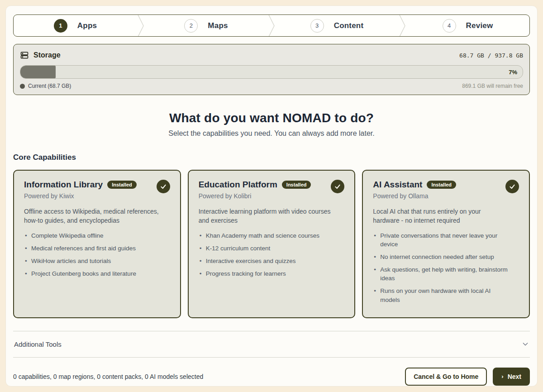 The height and width of the screenshot is (392, 543). I want to click on powered-by-label: Powered by Ollama, so click(414, 196).